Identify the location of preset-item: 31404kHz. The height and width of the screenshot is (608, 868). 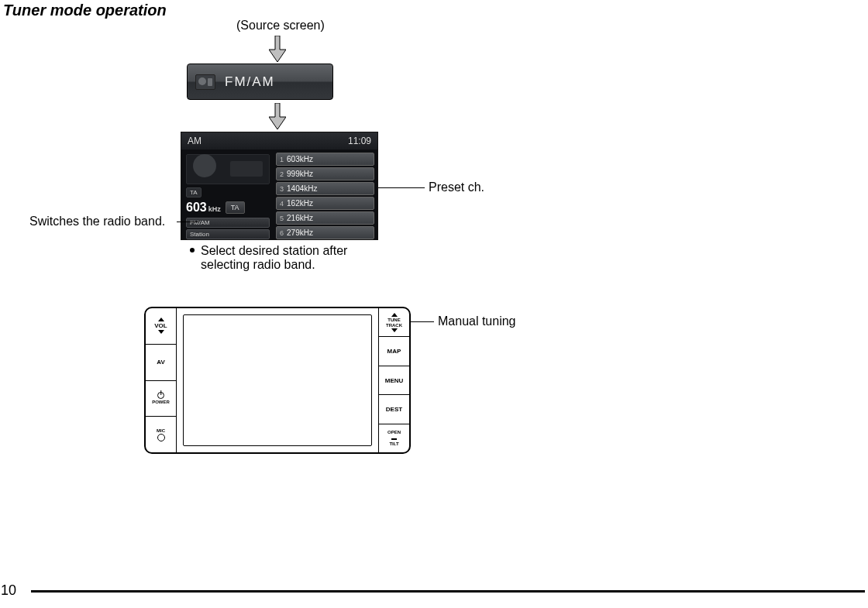
(326, 189).